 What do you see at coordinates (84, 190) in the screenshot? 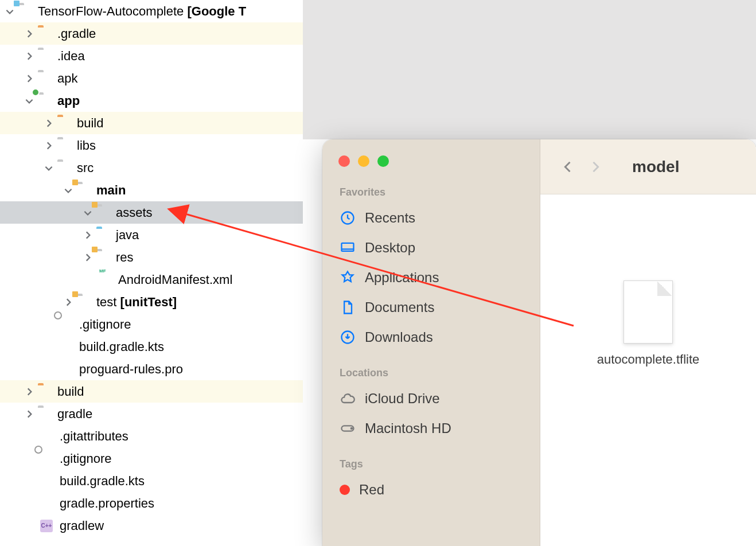
I see `source-folder-icon` at bounding box center [84, 190].